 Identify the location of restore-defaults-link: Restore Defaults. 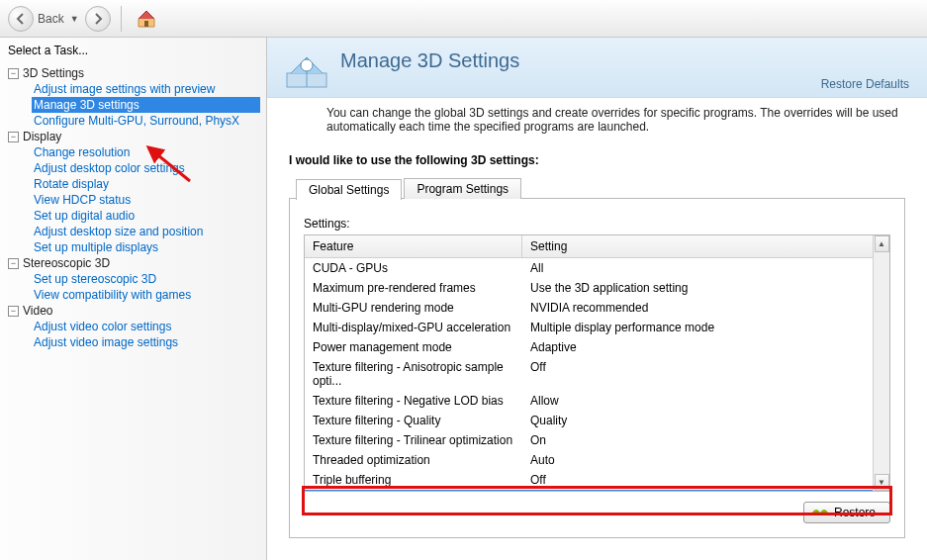
(865, 84).